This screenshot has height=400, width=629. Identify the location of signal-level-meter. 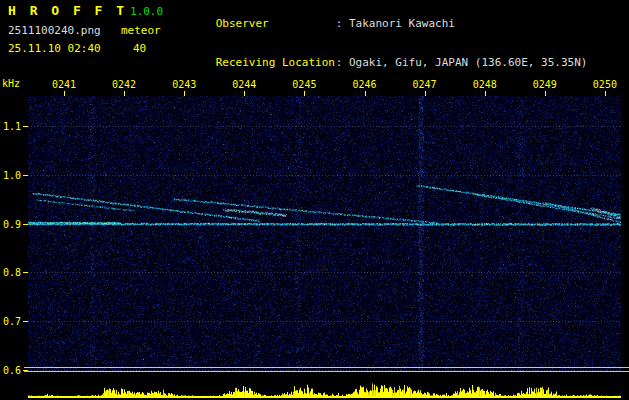
(324, 386).